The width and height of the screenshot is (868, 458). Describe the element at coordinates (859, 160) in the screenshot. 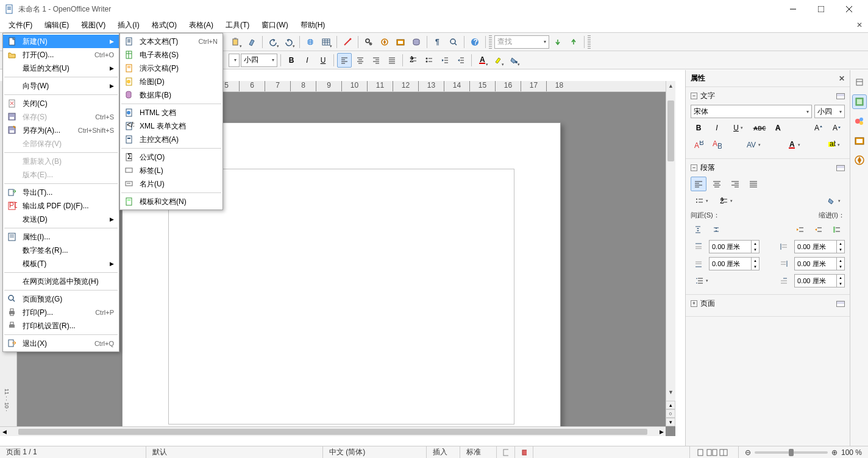

I see `sidebar-navigator-icon` at that location.